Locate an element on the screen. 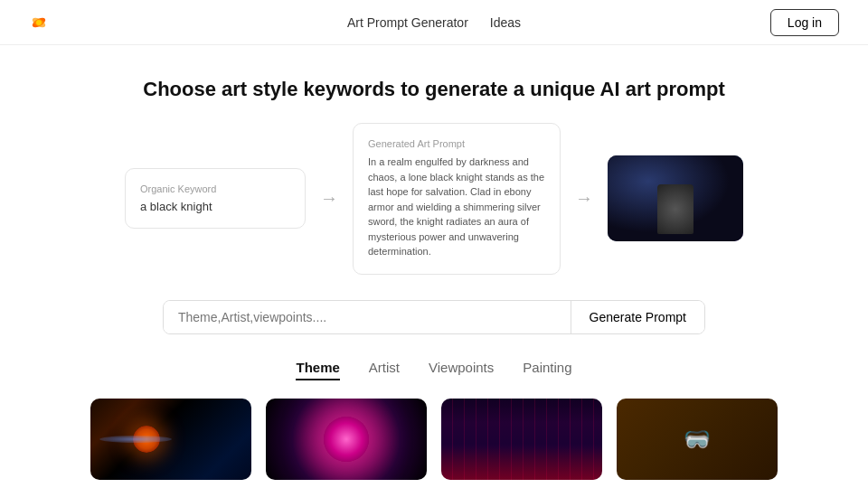 Image resolution: width=868 pixels, height=488 pixels. demo-knight-figure is located at coordinates (675, 210).